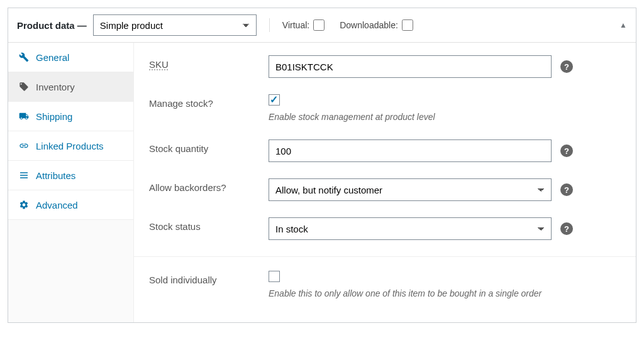 The width and height of the screenshot is (644, 338). What do you see at coordinates (369, 25) in the screenshot?
I see `downloadable-label: Downloadable:` at bounding box center [369, 25].